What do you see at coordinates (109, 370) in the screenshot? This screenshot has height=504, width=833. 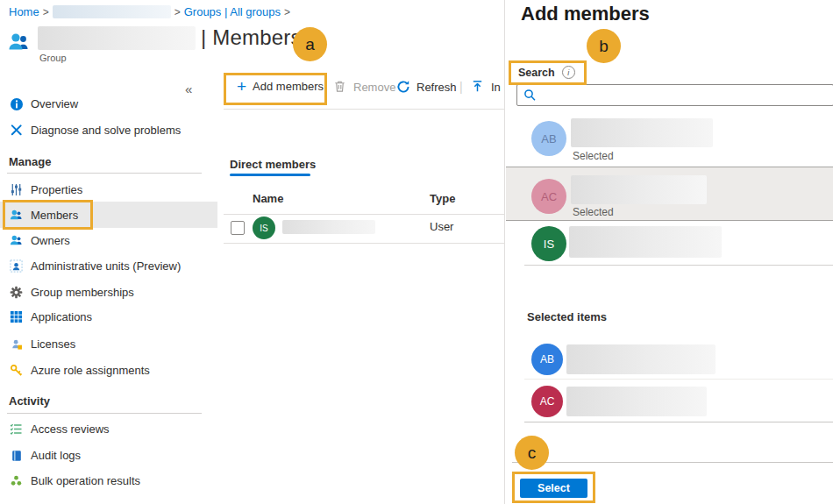 I see `sidebar-item-azure-role-assignments: Azure role assignments` at bounding box center [109, 370].